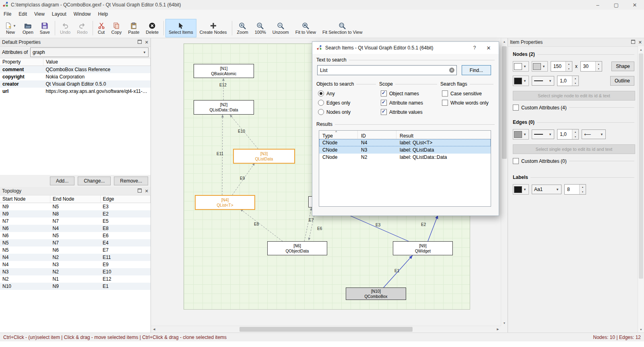 This screenshot has height=347, width=644. What do you see at coordinates (75, 272) in the screenshot?
I see `topology-row-e10: N3N2E10` at bounding box center [75, 272].